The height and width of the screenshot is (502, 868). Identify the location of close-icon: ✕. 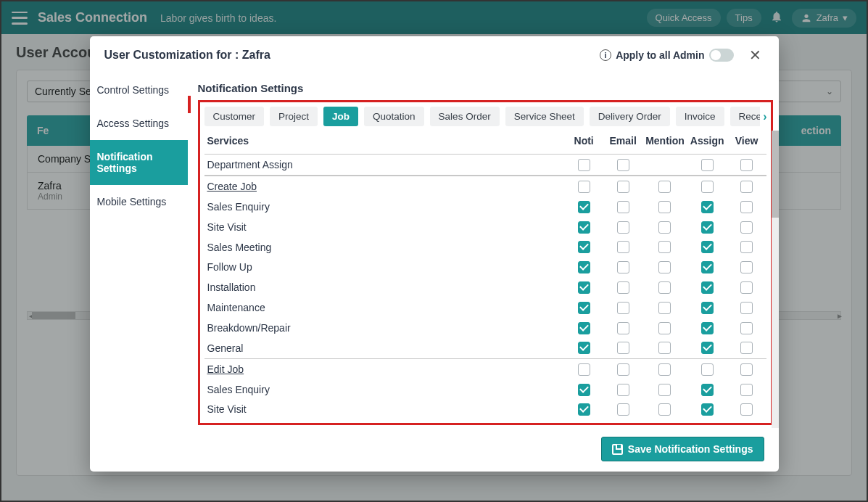
(756, 55).